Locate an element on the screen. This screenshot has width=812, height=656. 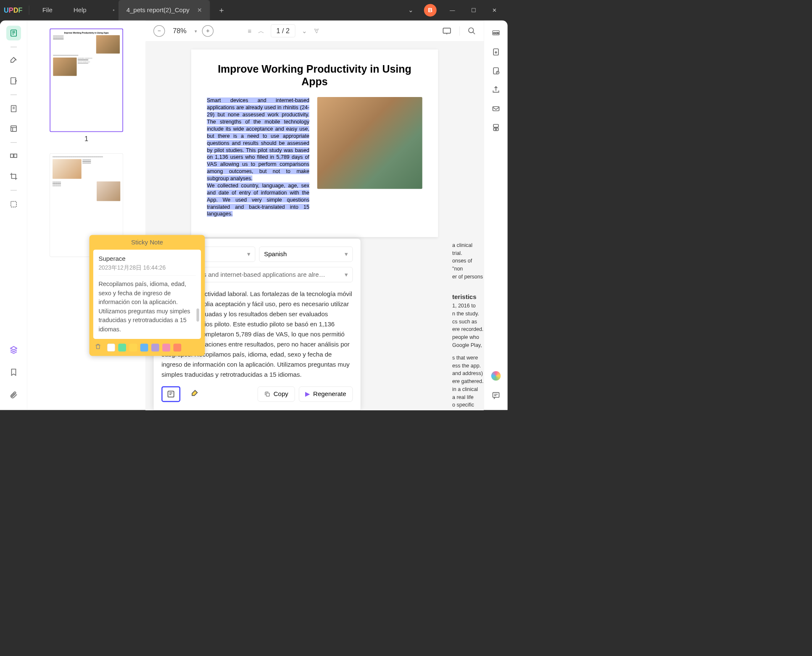
prev-page-double-icon: ≡ is located at coordinates (250, 31).